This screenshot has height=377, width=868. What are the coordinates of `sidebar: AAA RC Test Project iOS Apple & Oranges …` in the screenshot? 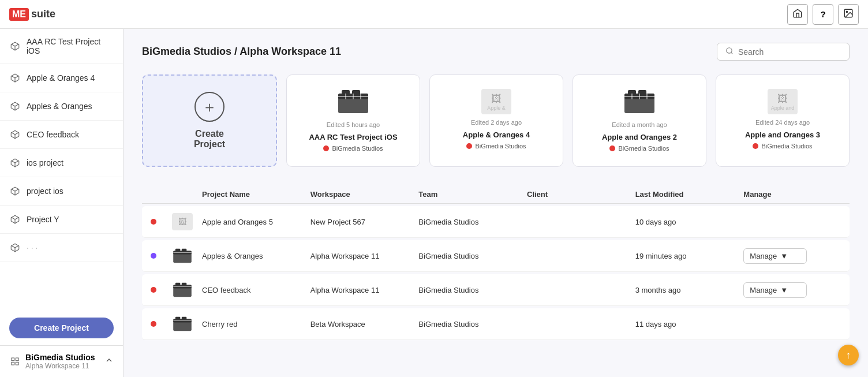 It's located at (62, 203).